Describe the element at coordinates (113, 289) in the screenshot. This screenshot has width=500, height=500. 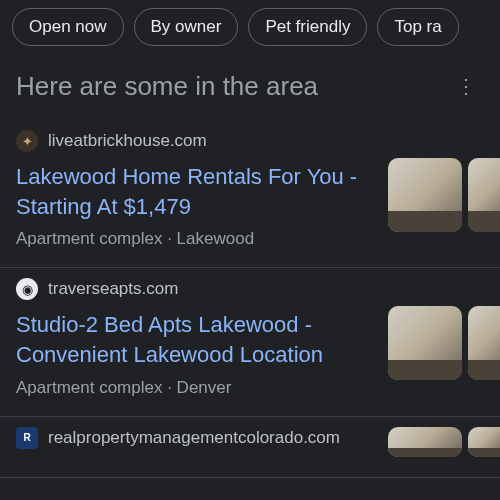
I see `site-name: traverseapts.com` at that location.